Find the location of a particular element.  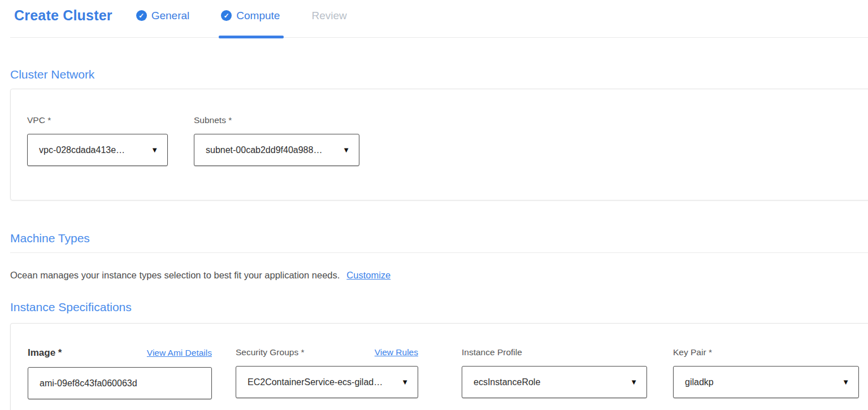

tab-compute-label: Compute is located at coordinates (258, 16).